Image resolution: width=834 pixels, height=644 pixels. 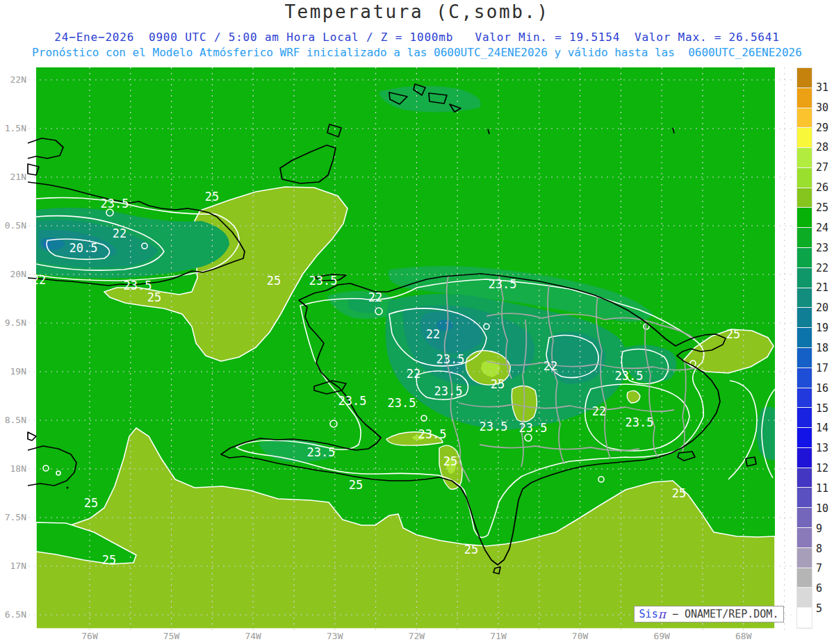 What do you see at coordinates (13, 371) in the screenshot?
I see `lat-tick-label: 19N` at bounding box center [13, 371].